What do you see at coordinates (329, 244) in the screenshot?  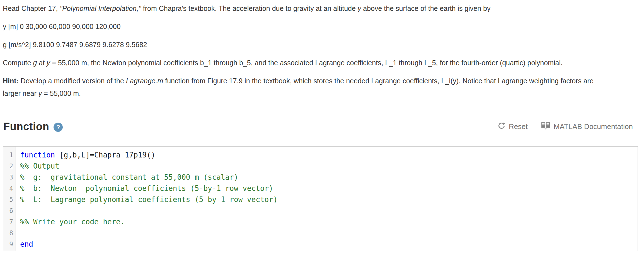 I see `code-line: end` at bounding box center [329, 244].